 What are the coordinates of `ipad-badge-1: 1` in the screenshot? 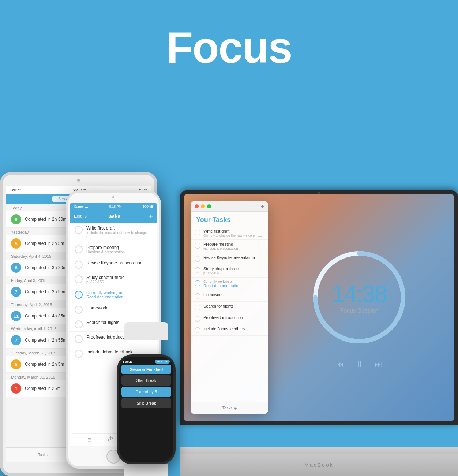 It's located at (16, 388).